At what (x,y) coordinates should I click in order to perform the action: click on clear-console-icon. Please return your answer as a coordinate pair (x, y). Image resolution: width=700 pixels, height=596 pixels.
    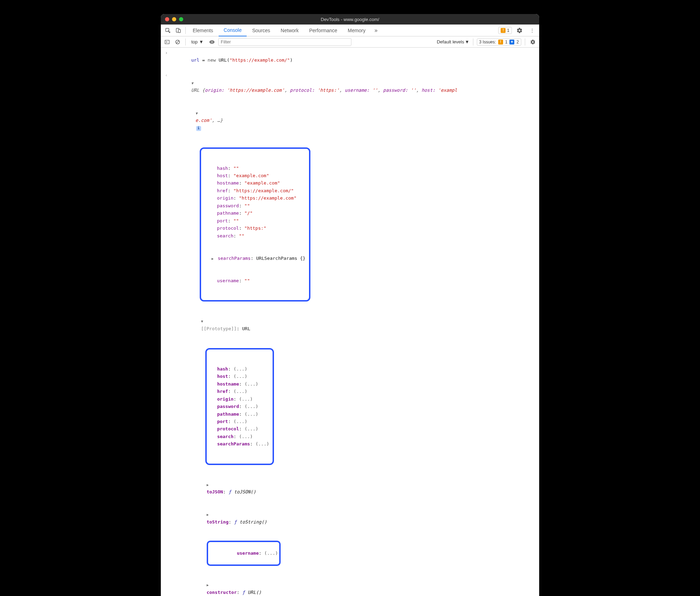
    Looking at the image, I should click on (178, 42).